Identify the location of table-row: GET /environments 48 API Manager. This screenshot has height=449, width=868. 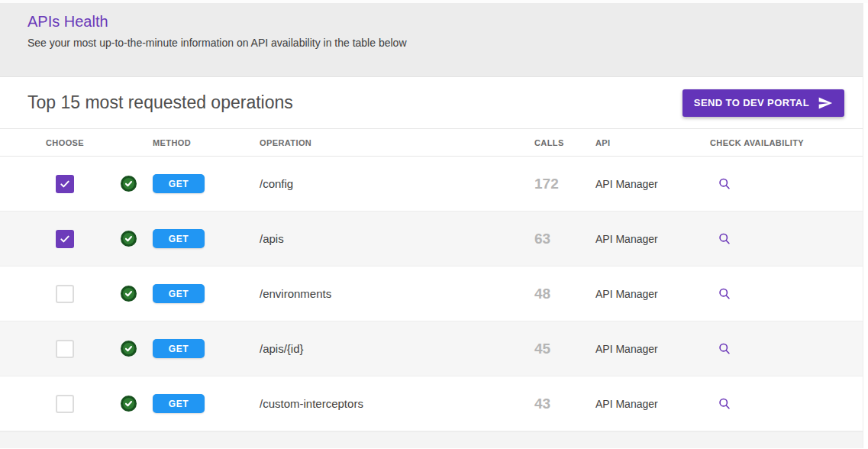
(431, 294).